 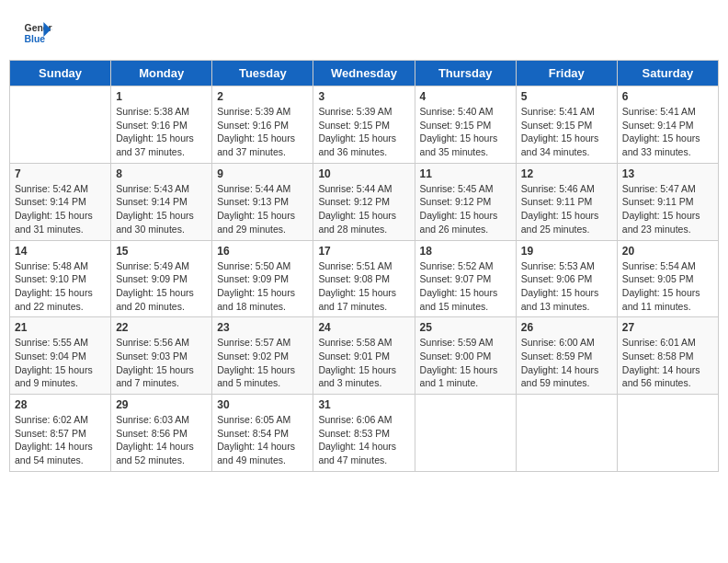 I want to click on day-info: Sunrise: 5:50 AM Sunset: 9:09 PM Dayligh…, so click(x=263, y=287).